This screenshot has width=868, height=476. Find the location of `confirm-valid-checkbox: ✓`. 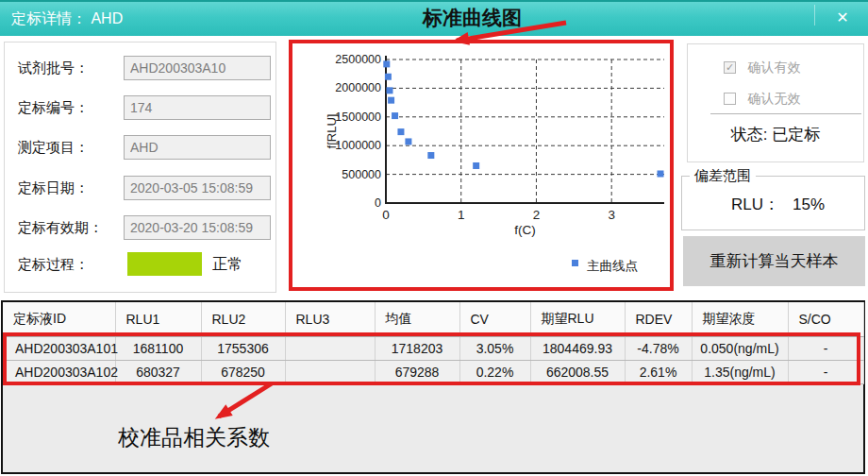

confirm-valid-checkbox: ✓ is located at coordinates (730, 68).